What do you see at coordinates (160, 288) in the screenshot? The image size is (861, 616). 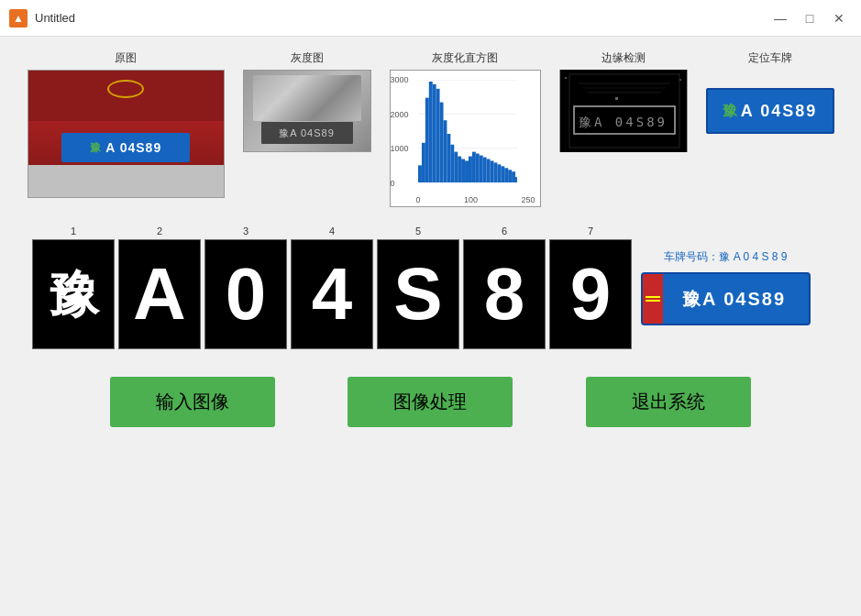 I see `char-2-container: 2 A` at bounding box center [160, 288].